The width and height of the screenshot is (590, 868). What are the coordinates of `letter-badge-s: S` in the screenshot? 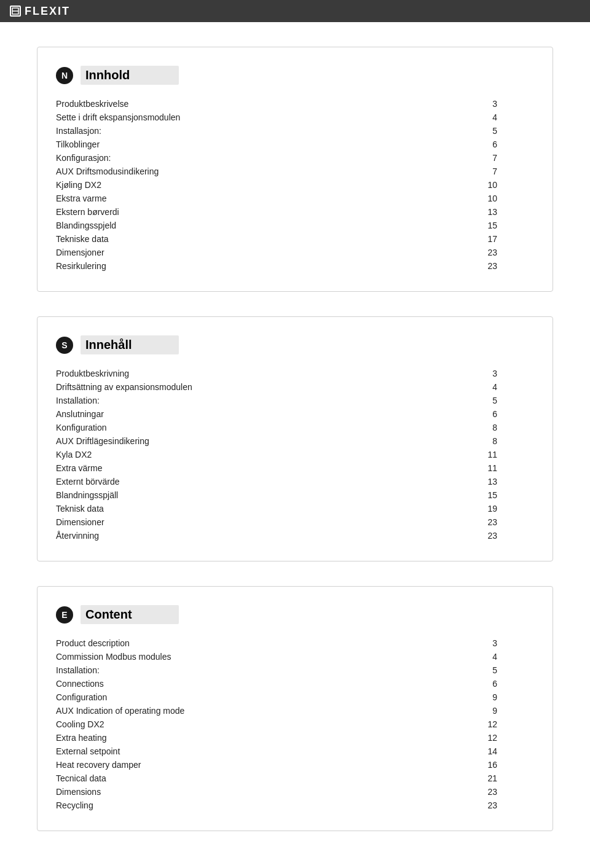 It's located at (65, 345).